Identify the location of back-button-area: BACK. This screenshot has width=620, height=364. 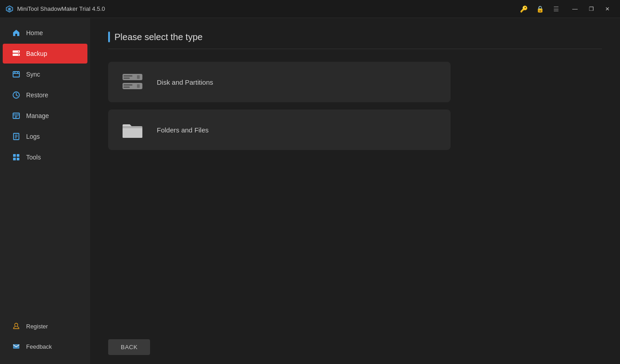
(129, 347).